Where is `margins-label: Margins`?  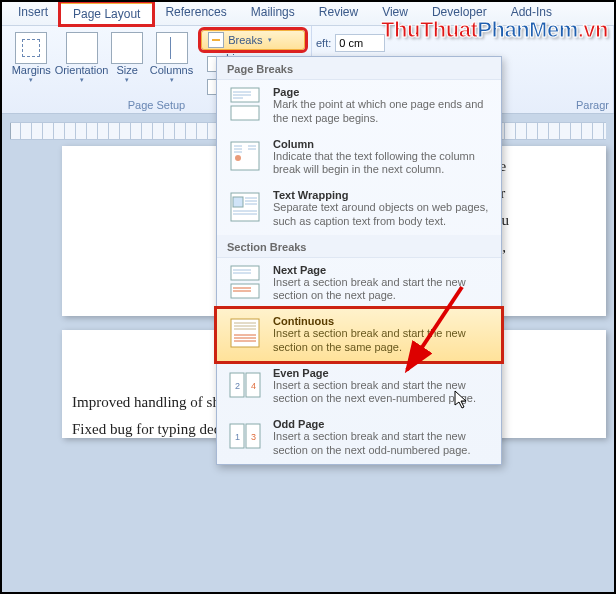 margins-label: Margins is located at coordinates (32, 70).